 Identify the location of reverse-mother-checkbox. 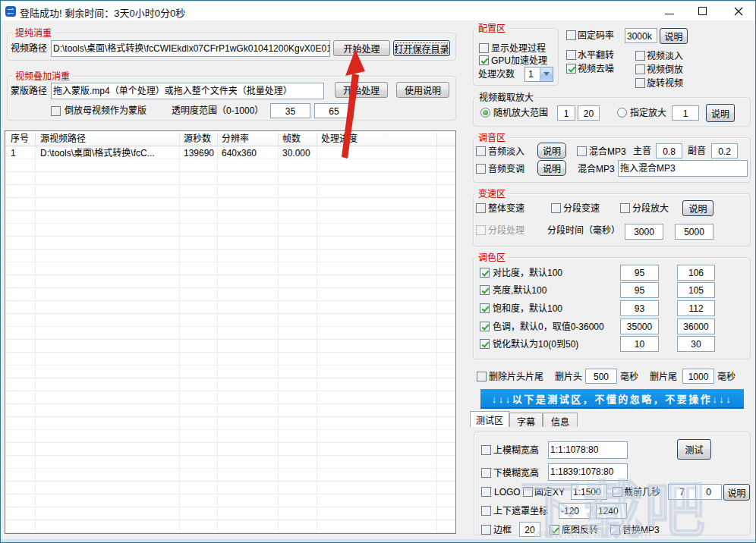
(56, 111).